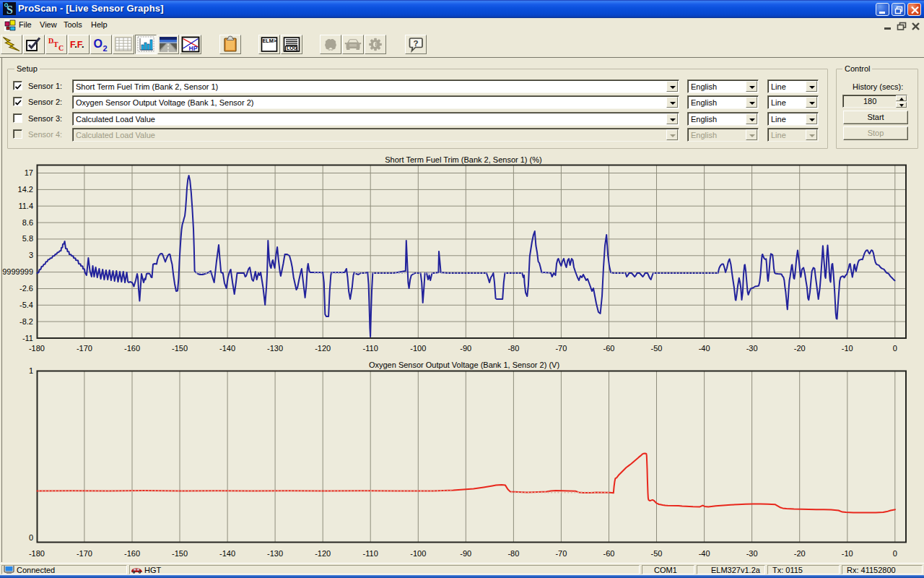  What do you see at coordinates (56, 45) in the screenshot?
I see `svg-text: T` at bounding box center [56, 45].